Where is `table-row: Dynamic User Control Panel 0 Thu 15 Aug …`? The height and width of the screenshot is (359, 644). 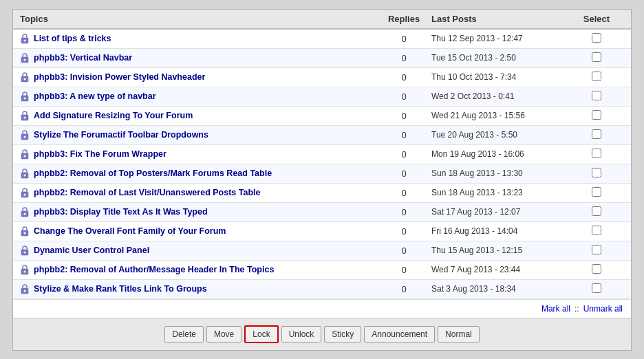 table-row: Dynamic User Control Panel 0 Thu 15 Aug … is located at coordinates (322, 251).